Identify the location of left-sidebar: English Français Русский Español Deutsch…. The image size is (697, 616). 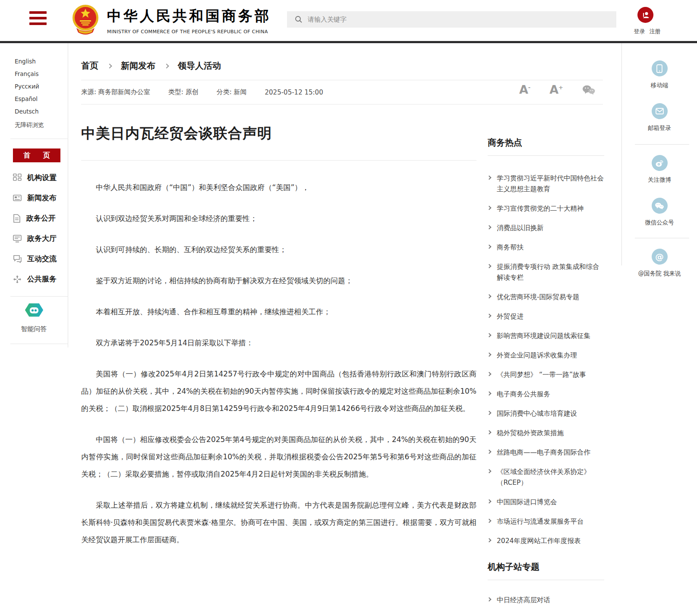
(34, 195).